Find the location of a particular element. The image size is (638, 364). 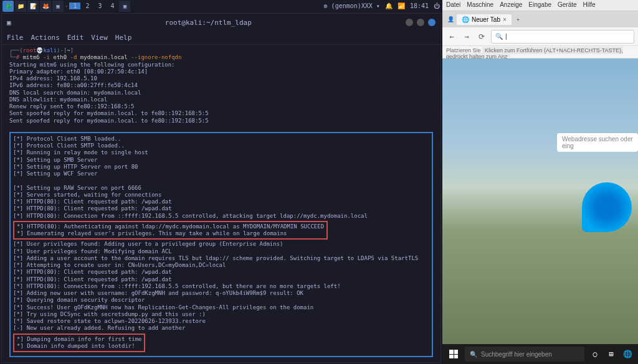

power-icon: ⏻ is located at coordinates (437, 6).